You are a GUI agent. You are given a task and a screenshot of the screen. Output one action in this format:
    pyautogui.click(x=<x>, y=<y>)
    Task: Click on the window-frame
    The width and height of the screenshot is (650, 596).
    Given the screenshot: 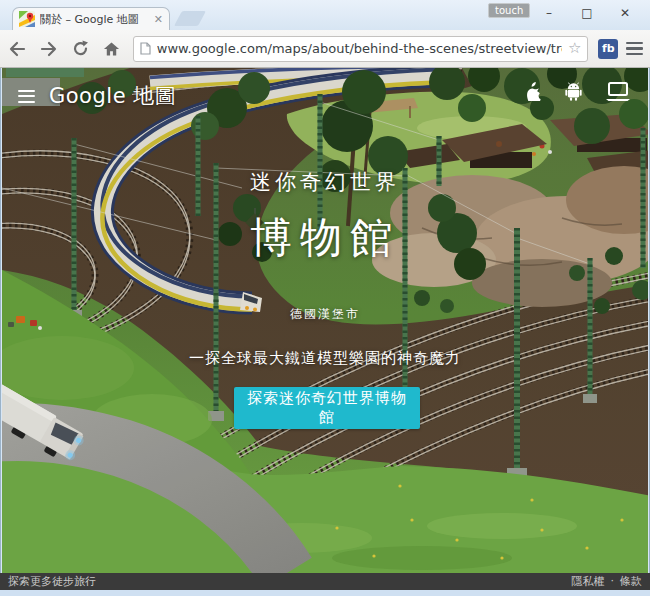 What is the action you would take?
    pyautogui.click(x=325, y=593)
    